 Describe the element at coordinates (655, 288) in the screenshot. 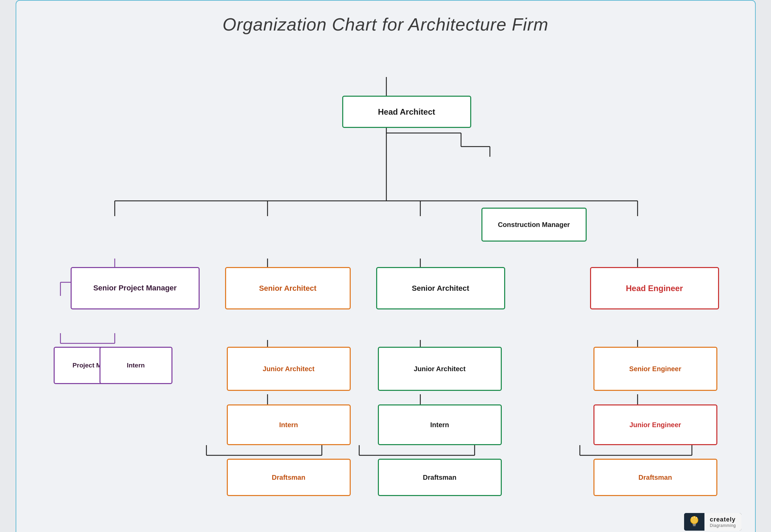

I see `node-head-engineer: Head Engineer` at that location.